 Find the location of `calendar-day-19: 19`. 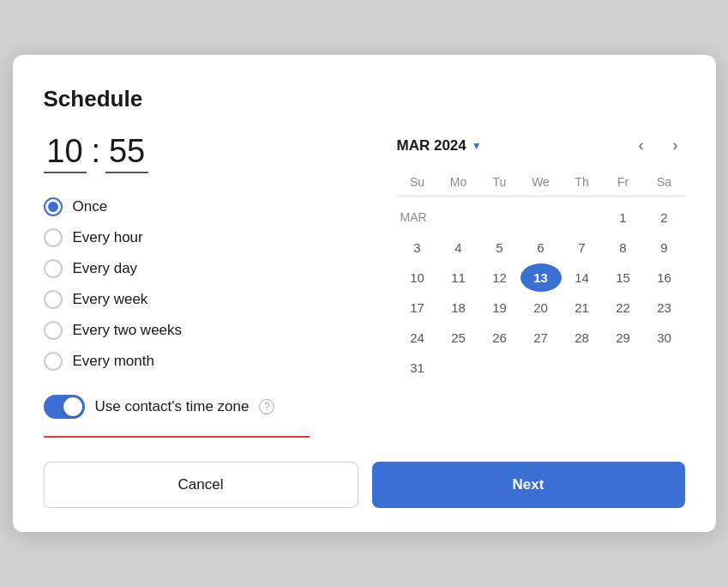

calendar-day-19: 19 is located at coordinates (500, 307).